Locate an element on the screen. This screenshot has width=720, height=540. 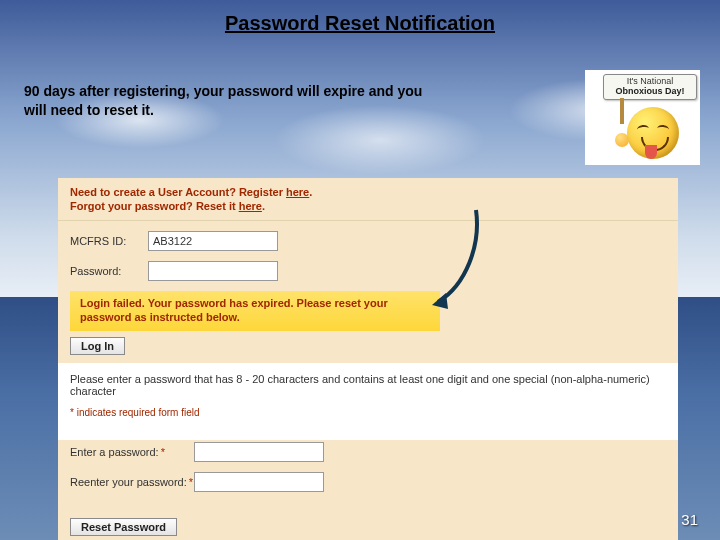
error-banner: Login failed. Your password has expired.… is located at coordinates (255, 311).